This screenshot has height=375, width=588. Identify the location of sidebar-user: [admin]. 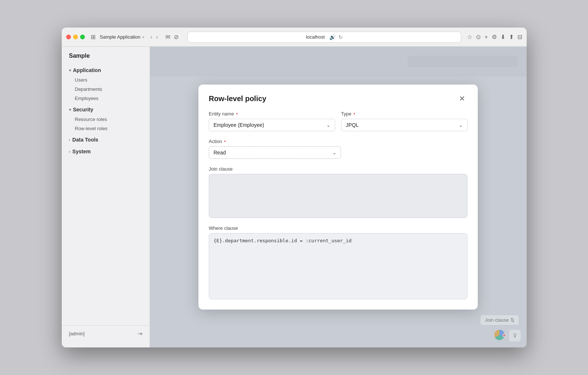
(77, 334).